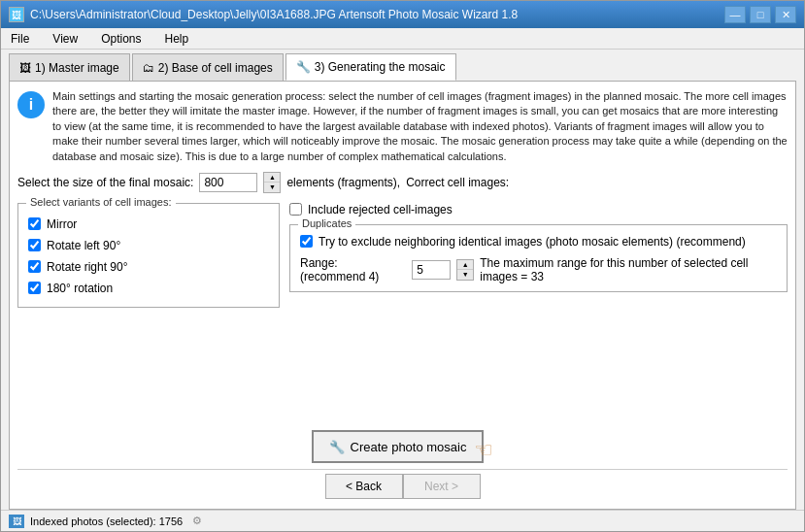  Describe the element at coordinates (344, 183) in the screenshot. I see `size-suffix: elements (fragments),` at that location.